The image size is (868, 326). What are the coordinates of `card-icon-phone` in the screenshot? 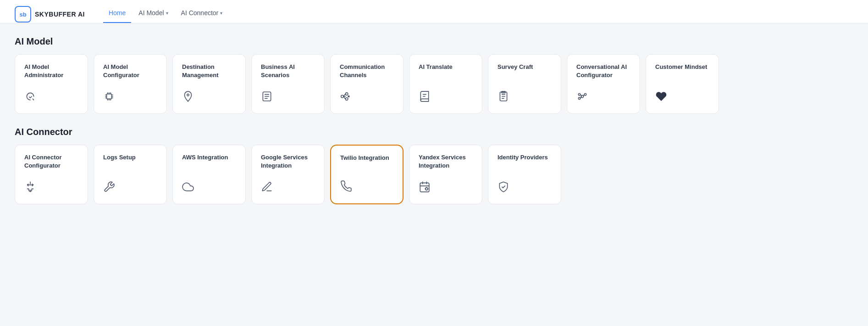 It's located at (367, 188).